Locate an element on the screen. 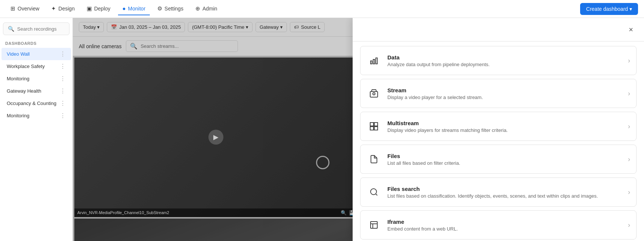 This screenshot has height=241, width=644. nav-overview-label: Overview is located at coordinates (28, 9).